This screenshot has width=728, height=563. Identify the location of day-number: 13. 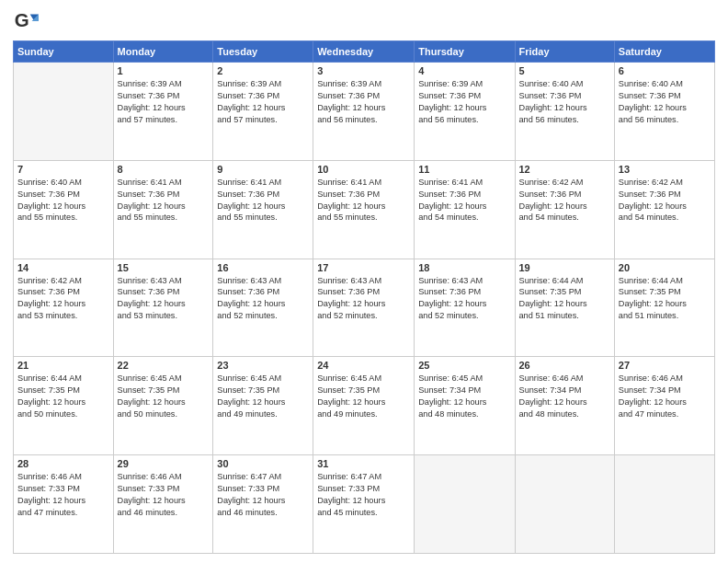
(665, 169).